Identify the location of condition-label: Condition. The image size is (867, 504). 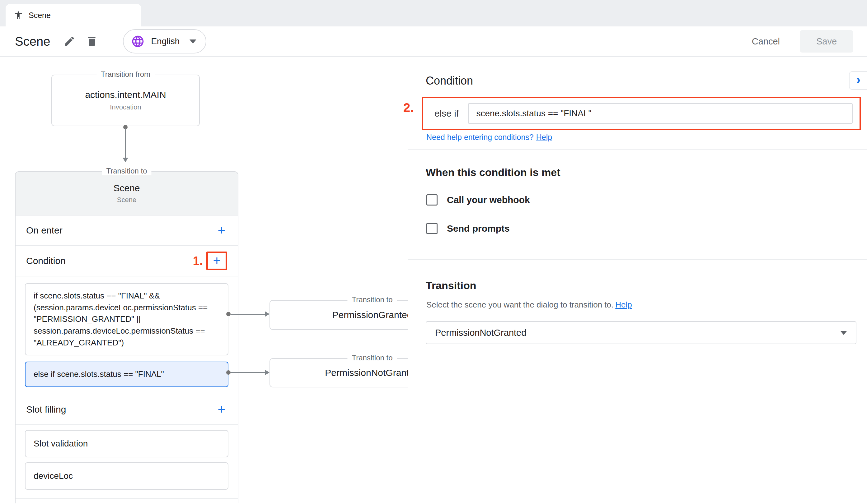
(46, 261).